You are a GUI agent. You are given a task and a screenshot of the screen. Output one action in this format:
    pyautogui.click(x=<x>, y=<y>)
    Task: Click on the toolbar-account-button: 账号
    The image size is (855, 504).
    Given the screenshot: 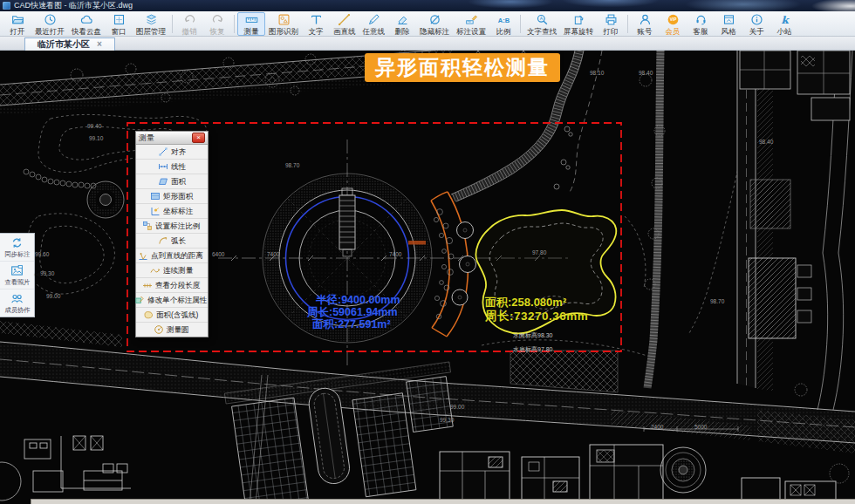 What is the action you would take?
    pyautogui.click(x=645, y=24)
    